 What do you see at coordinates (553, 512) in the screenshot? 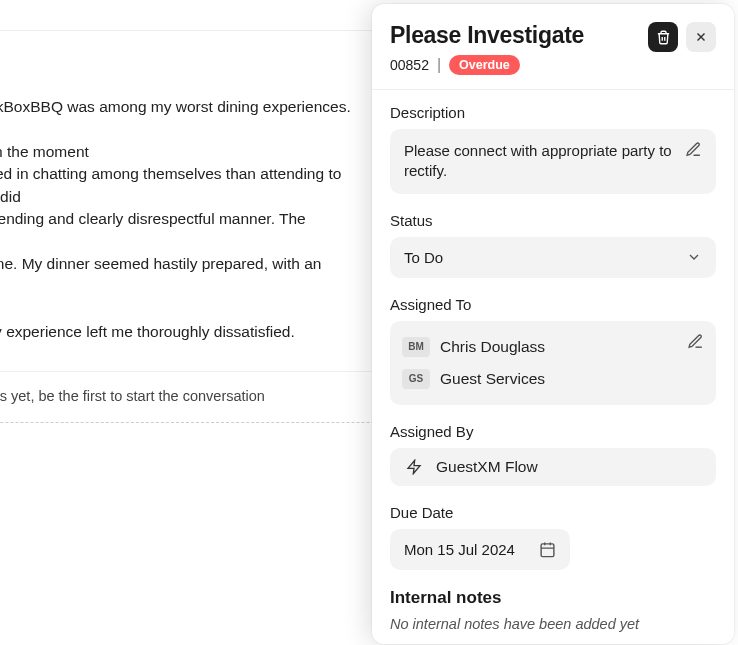
I see `due-date-label: Due Date` at bounding box center [553, 512].